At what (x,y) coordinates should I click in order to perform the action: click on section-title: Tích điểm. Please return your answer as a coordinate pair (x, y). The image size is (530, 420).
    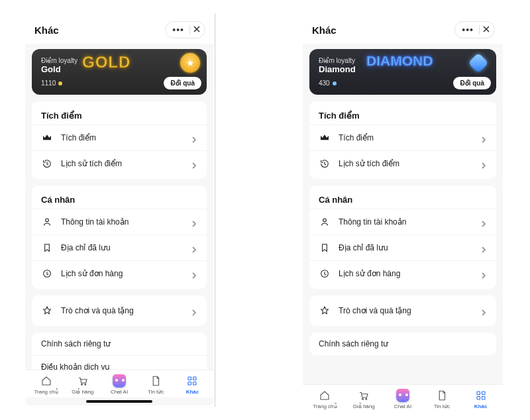
    Looking at the image, I should click on (119, 114).